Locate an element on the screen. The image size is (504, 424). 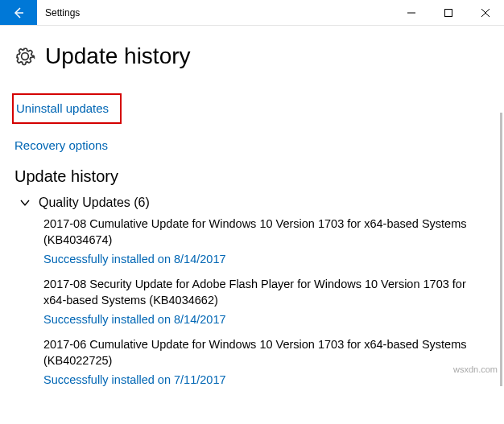
update-name: 2017-06 Cumulative Update for Windows 10… is located at coordinates (258, 352).